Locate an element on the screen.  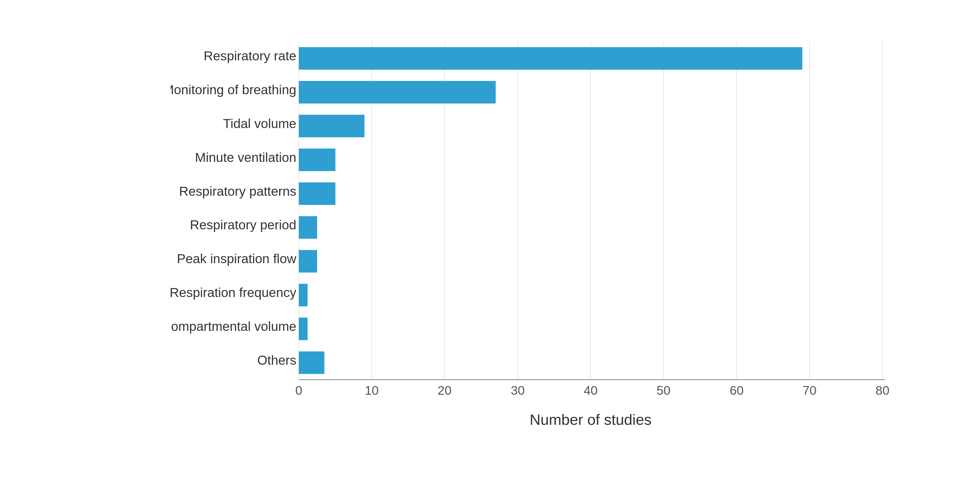
bar-others is located at coordinates (311, 363).